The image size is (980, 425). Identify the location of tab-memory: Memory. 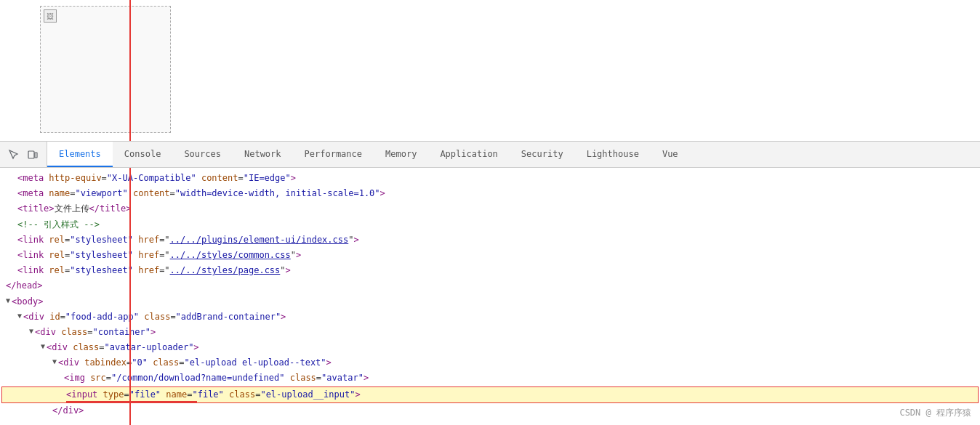
(401, 154).